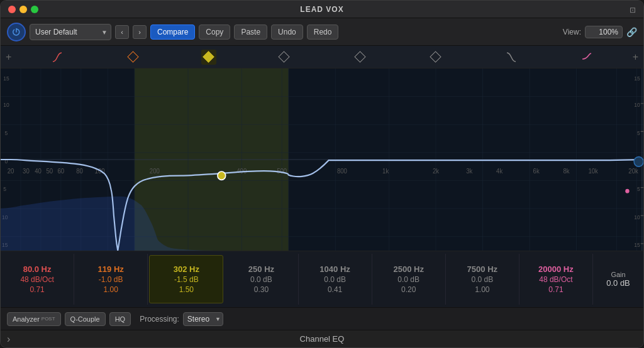 The width and height of the screenshot is (644, 348). I want to click on svg-text: 60, so click(60, 171).